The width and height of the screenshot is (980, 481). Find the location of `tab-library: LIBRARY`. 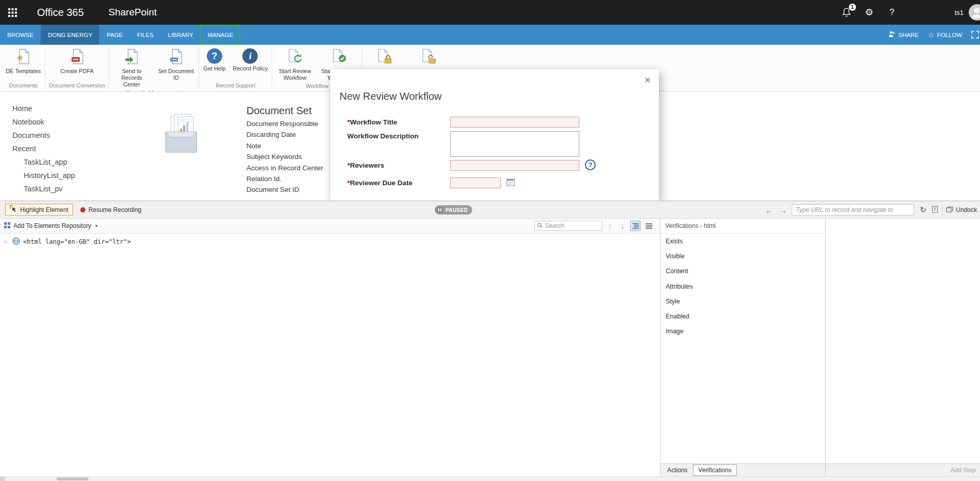

tab-library: LIBRARY is located at coordinates (180, 35).